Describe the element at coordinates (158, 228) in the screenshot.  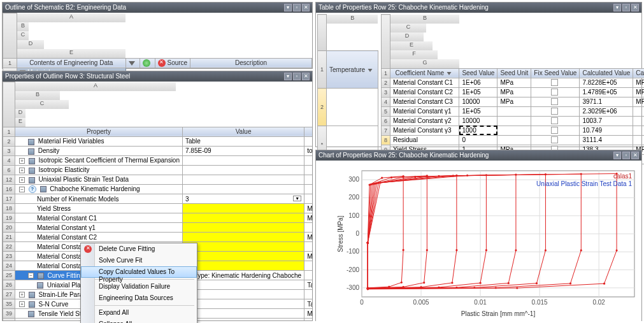
I see `table-row: 20 Material Constant γ1` at that location.